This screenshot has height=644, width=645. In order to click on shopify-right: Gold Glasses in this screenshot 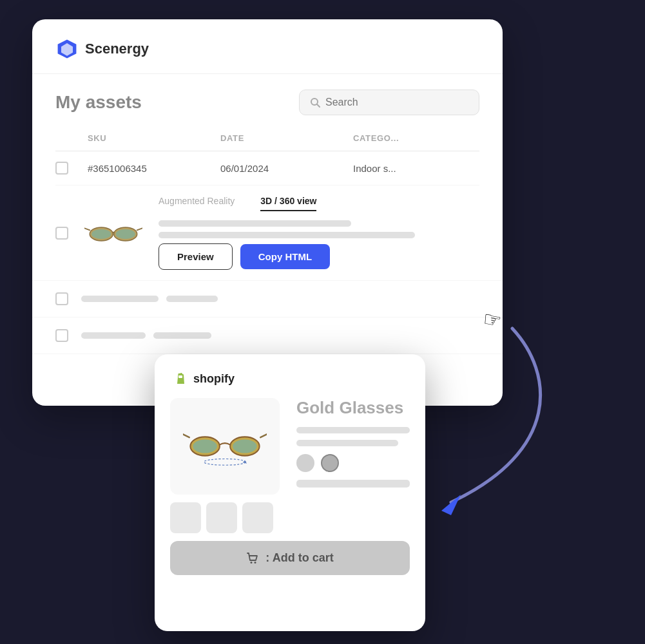, I will do `click(353, 466)`.